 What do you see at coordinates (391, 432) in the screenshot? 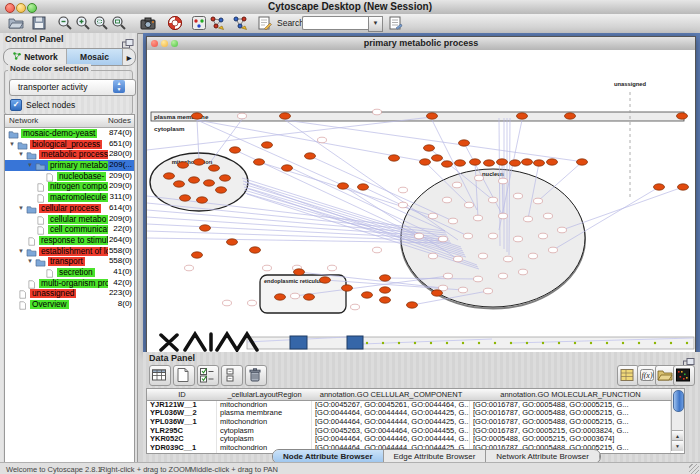
I see `table-cell: [GO:0045263, GO:0044464, GO:0044455, G..…` at bounding box center [391, 432].